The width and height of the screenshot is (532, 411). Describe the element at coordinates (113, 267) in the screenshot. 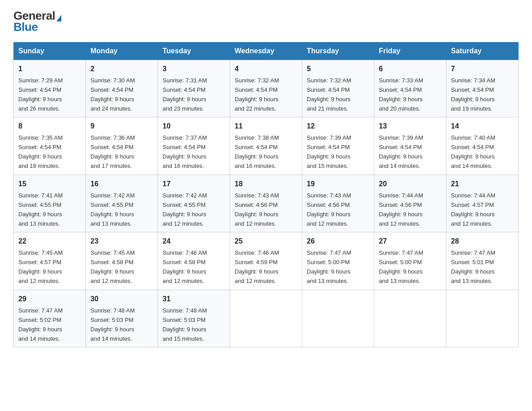

I see `day-info: Sunrise: 7:45 AMSunset: 4:58 PMDaylight:…` at that location.